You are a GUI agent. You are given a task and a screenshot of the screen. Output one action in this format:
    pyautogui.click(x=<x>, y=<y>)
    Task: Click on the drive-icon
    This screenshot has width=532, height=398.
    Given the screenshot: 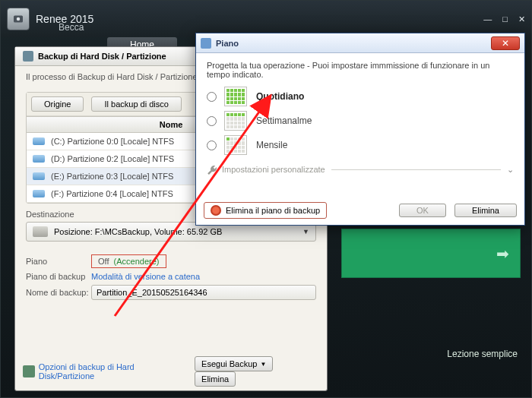 What is the action you would take?
    pyautogui.click(x=40, y=232)
    